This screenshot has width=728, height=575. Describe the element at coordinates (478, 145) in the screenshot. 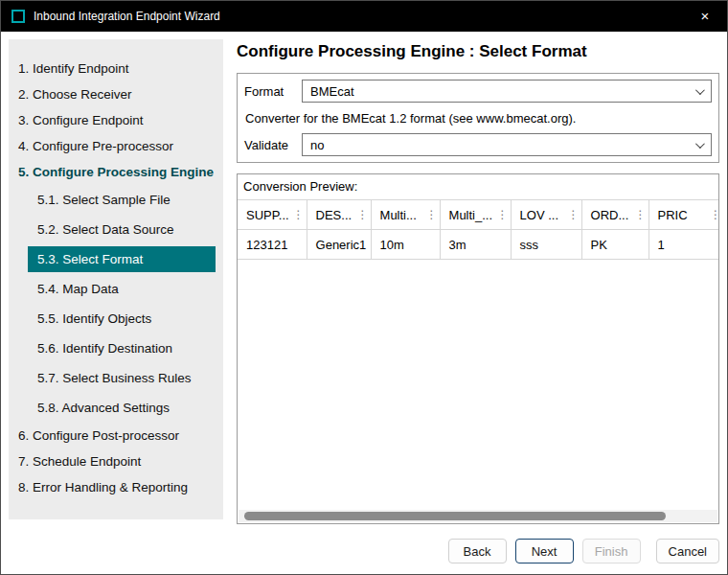

I see `validate-row: Validate no` at that location.